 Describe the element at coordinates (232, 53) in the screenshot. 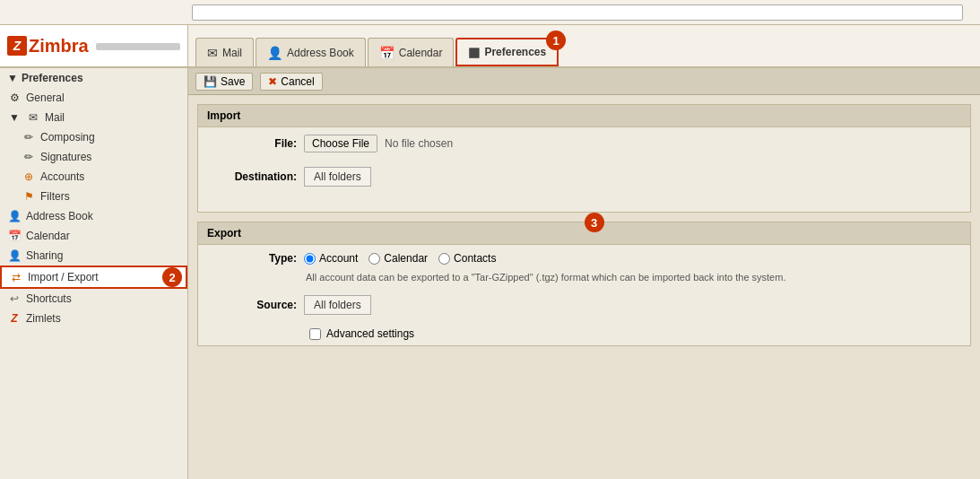

I see `tab-mail-label: Mail` at that location.